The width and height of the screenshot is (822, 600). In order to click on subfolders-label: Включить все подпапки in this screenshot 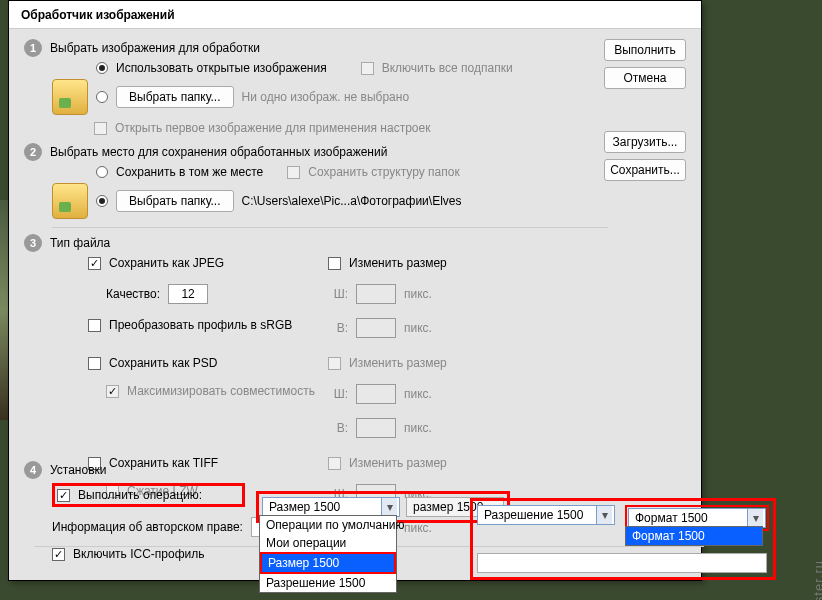, I will do `click(448, 68)`.